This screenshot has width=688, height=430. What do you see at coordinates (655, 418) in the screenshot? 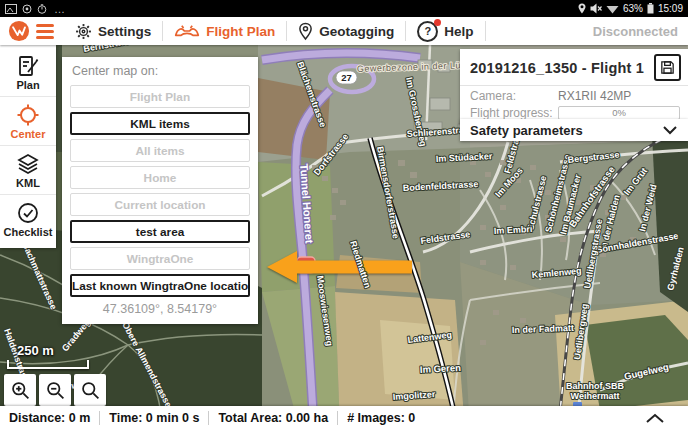
I see `chevron-up-icon` at bounding box center [655, 418].